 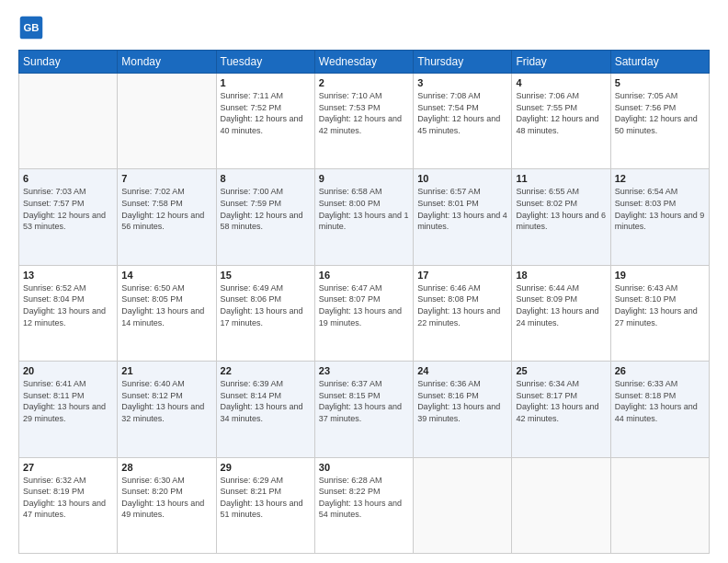 What do you see at coordinates (266, 498) in the screenshot?
I see `day-info: Sunrise: 6:29 AMSunset: 8:21 PMDaylight:…` at bounding box center [266, 498].